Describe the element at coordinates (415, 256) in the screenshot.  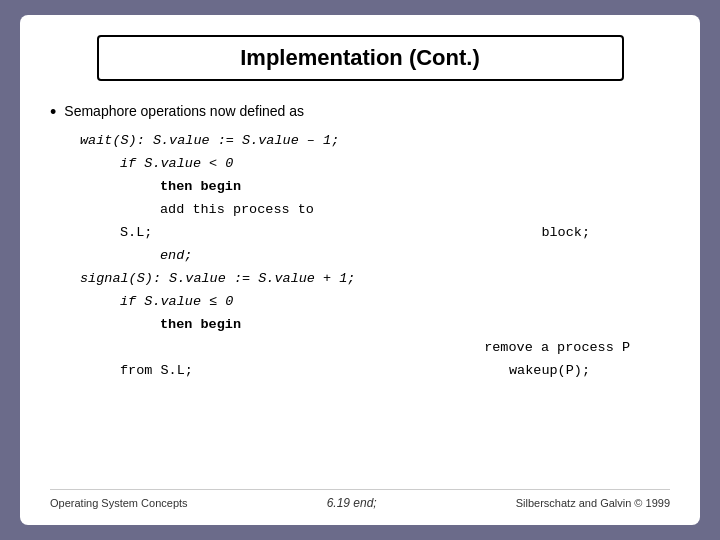
I see `end1-line: end;` at that location.